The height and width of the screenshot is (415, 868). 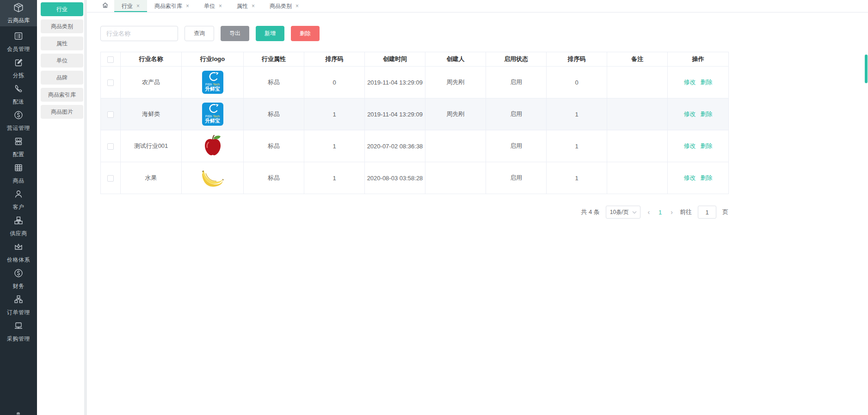 What do you see at coordinates (18, 221) in the screenshot?
I see `blocks-icon` at bounding box center [18, 221].